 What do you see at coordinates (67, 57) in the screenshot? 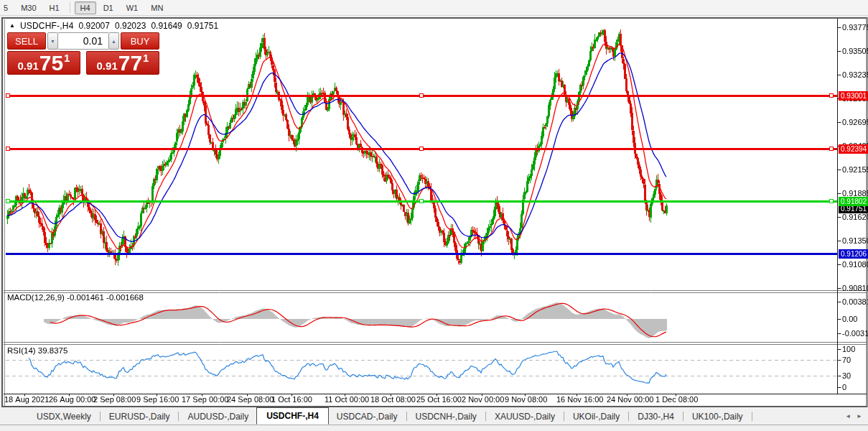
I see `sell-price-pipette: 1` at bounding box center [67, 57].